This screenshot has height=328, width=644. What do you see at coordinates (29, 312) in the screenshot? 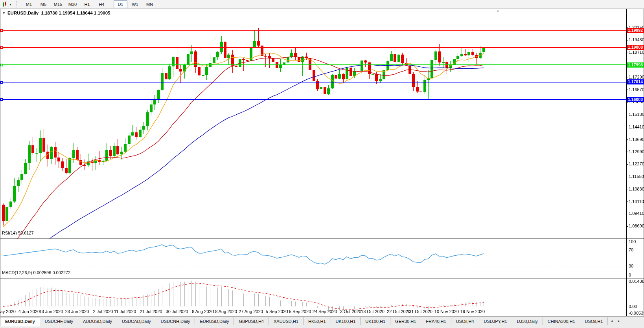
I see `date-axis-label: 4 Jun 2020` at bounding box center [29, 312].